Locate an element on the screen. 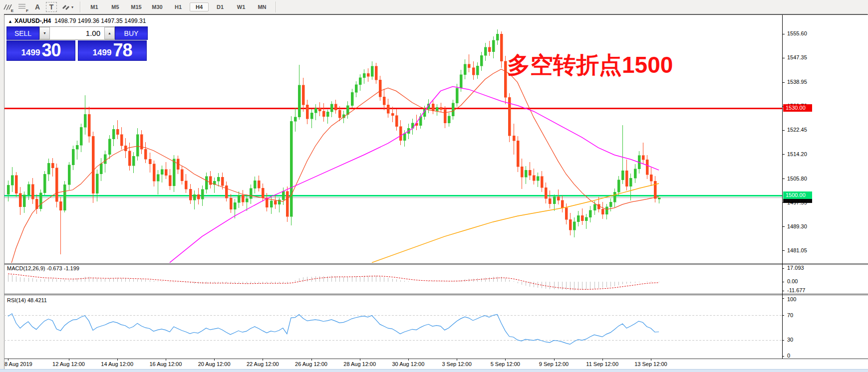 This screenshot has height=372, width=868. date-tick-label: 22 Aug 12:00 is located at coordinates (263, 364).